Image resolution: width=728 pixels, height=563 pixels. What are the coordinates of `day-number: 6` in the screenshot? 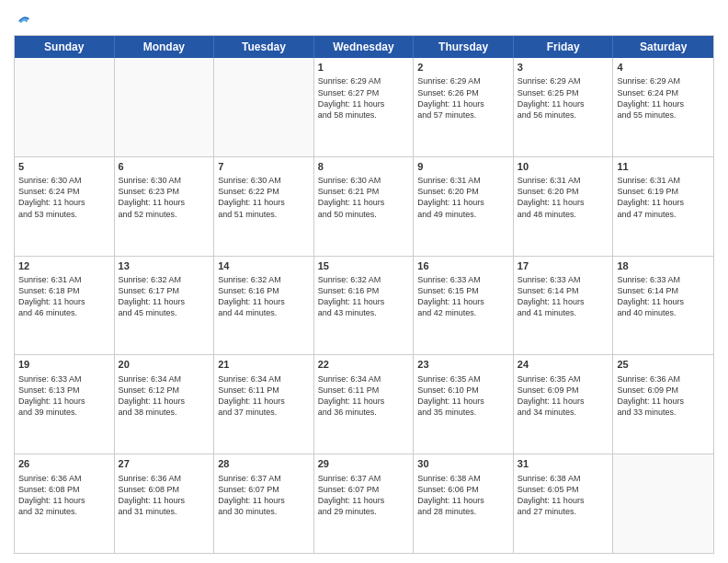 It's located at (165, 167).